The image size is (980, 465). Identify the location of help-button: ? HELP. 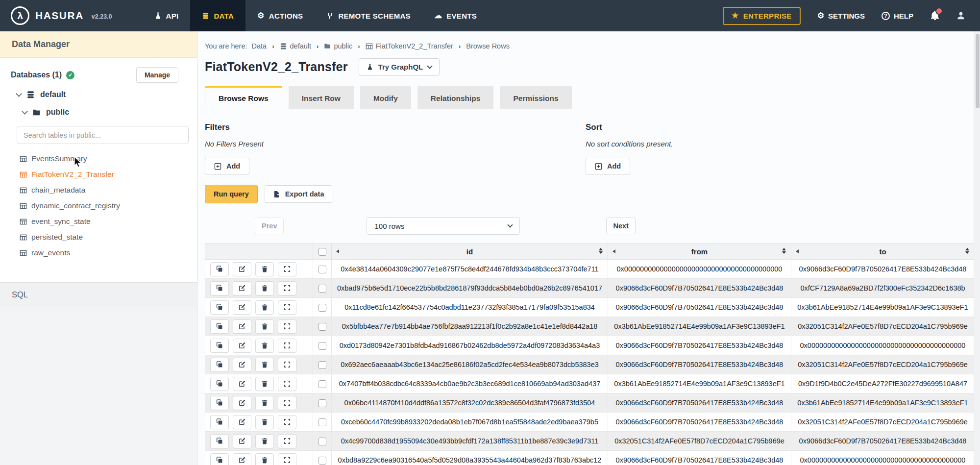
(898, 16).